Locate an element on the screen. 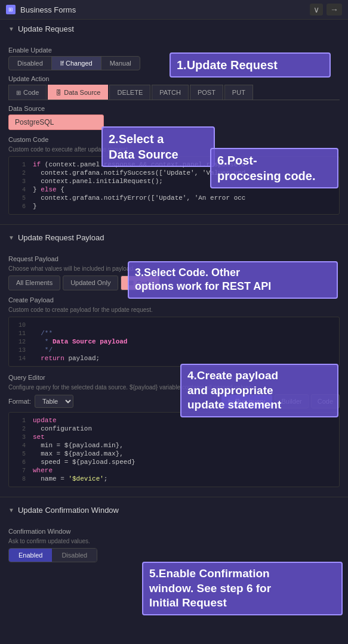 Image resolution: width=348 pixels, height=644 pixels. create-payload-label: Create Payload is located at coordinates (174, 300).